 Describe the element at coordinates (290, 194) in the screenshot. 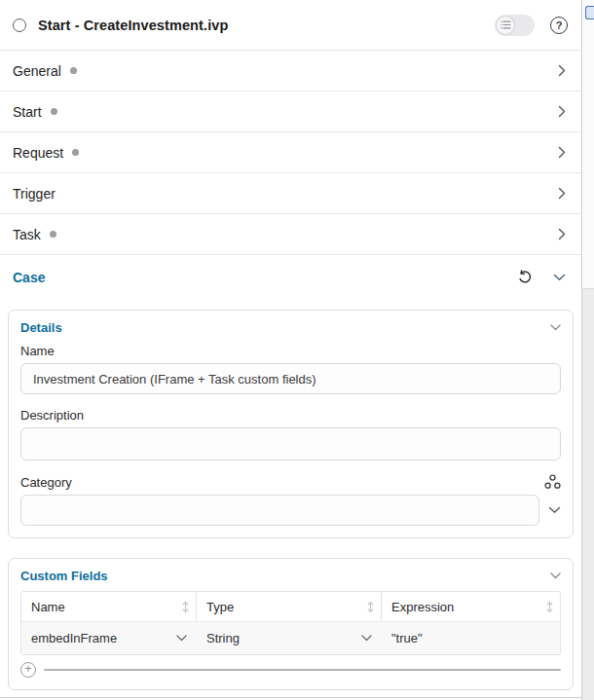

I see `section-trigger: Trigger` at that location.